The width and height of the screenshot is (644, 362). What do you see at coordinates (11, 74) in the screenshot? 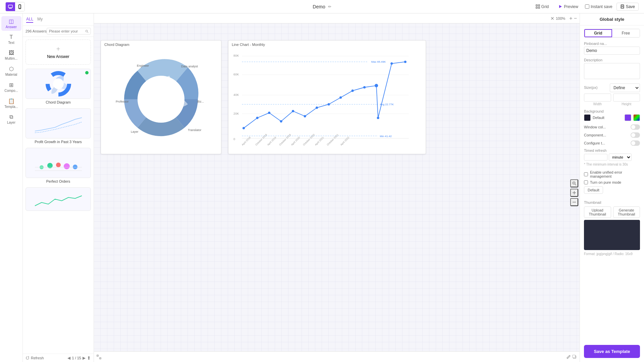
I see `sidebar-item-material-label: Material` at bounding box center [11, 74].